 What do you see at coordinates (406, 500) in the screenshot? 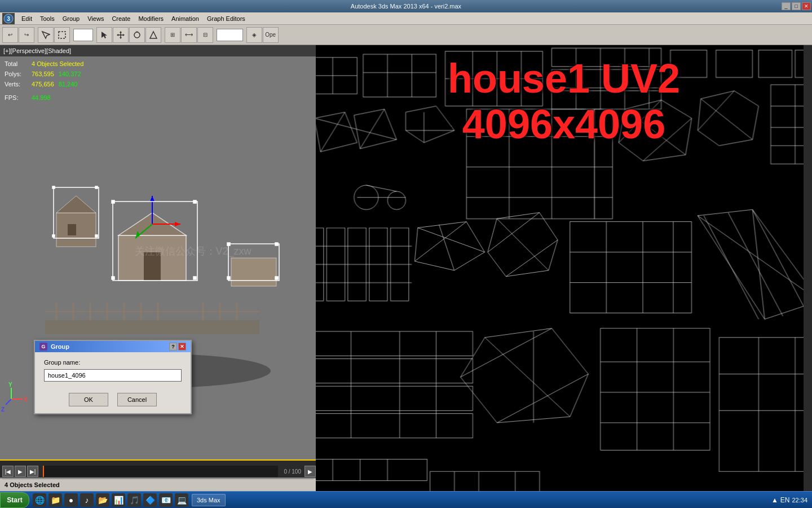
I see `taskbar: Start 🌐 📁 ● ♪ 📂 📊 🎵 🔷 📧 💻 3ds Max ▲ EN 2…` at bounding box center [406, 500].